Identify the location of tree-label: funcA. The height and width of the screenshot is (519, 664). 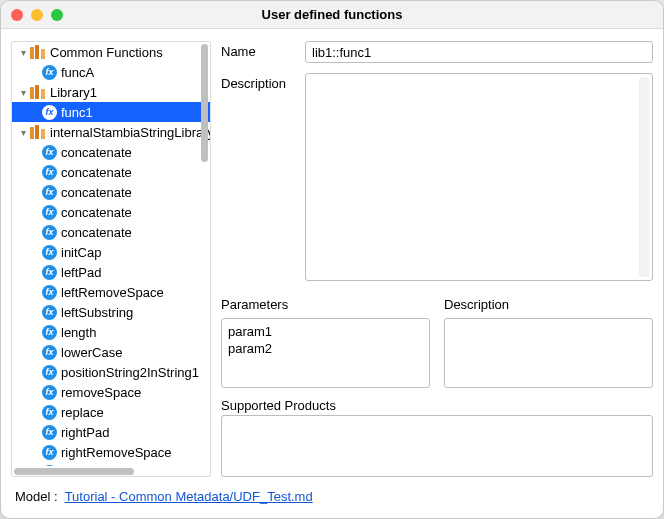
(78, 72).